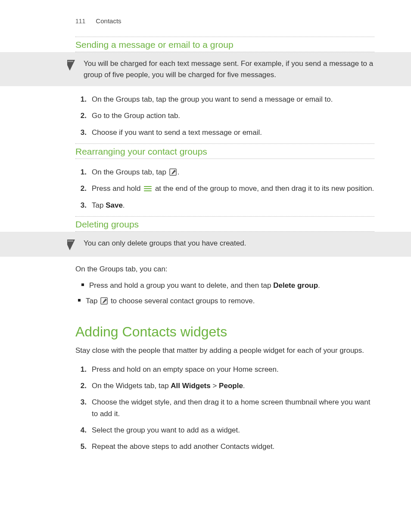 This screenshot has width=411, height=532. I want to click on steps-sending: 1. On the Groups tab, tap the group you …, so click(225, 116).